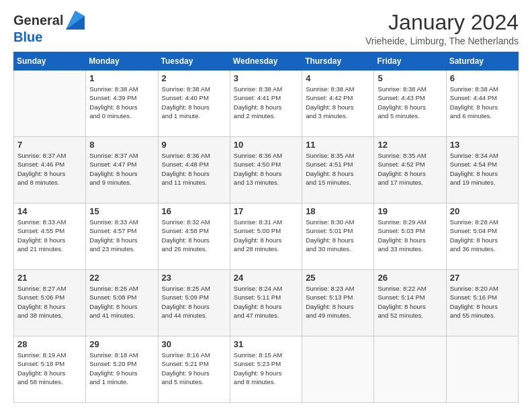 The width and height of the screenshot is (532, 411). I want to click on day-number: 25, so click(338, 278).